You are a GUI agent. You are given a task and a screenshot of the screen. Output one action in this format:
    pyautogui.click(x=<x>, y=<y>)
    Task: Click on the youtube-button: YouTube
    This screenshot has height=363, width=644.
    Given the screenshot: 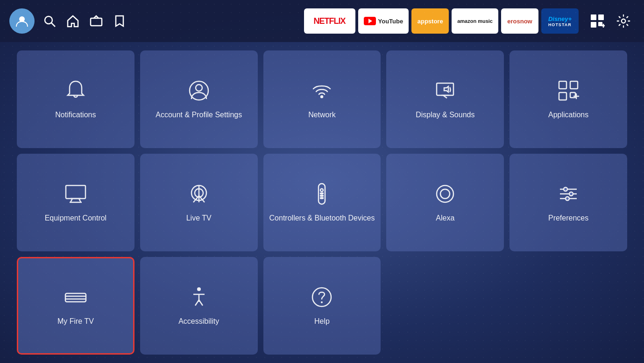 What is the action you would take?
    pyautogui.click(x=384, y=21)
    